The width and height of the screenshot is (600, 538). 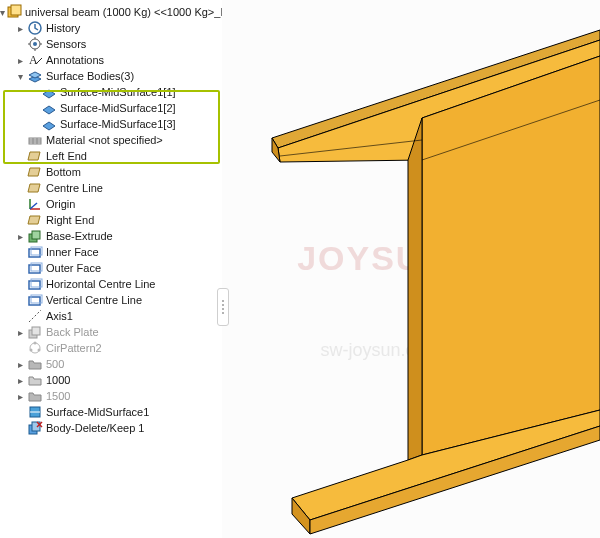 What do you see at coordinates (35, 140) in the screenshot?
I see `material-icon` at bounding box center [35, 140].